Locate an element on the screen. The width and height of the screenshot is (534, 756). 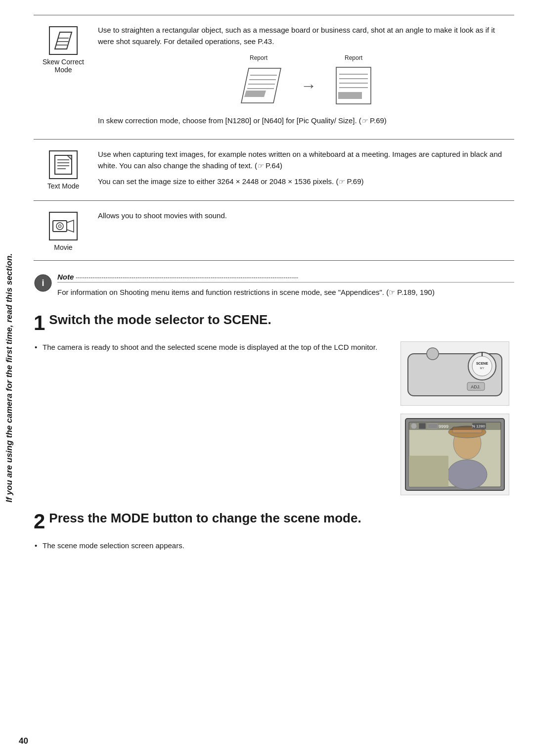
skew-correct-desc-p2: In skew correction mode, choose from [N1… is located at coordinates (304, 121).